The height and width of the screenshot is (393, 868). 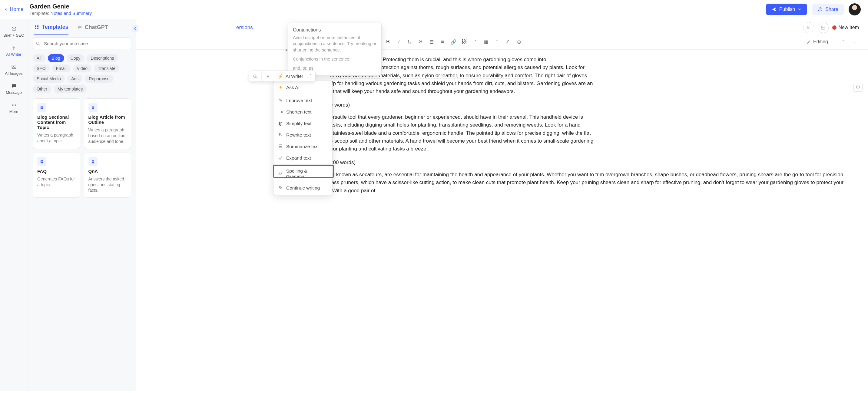 I want to click on message-icon, so click(x=14, y=86).